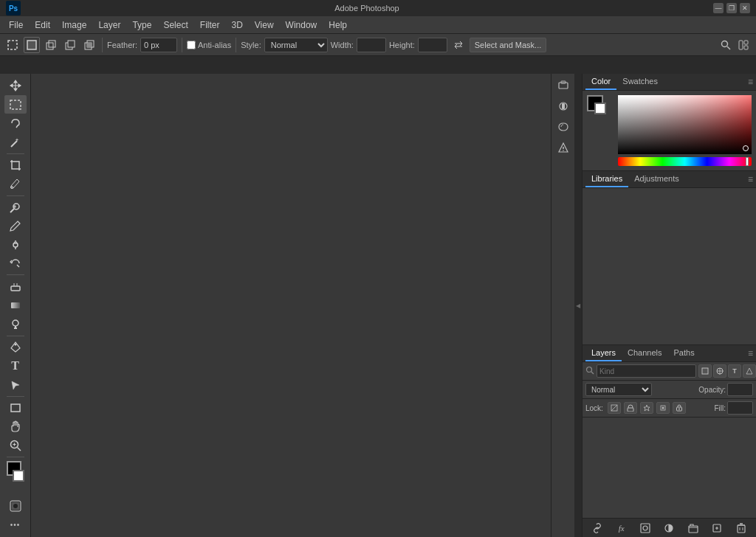 The width and height of the screenshot is (756, 537). What do you see at coordinates (607, 179) in the screenshot?
I see `libraries-tab: Libraries` at bounding box center [607, 179].